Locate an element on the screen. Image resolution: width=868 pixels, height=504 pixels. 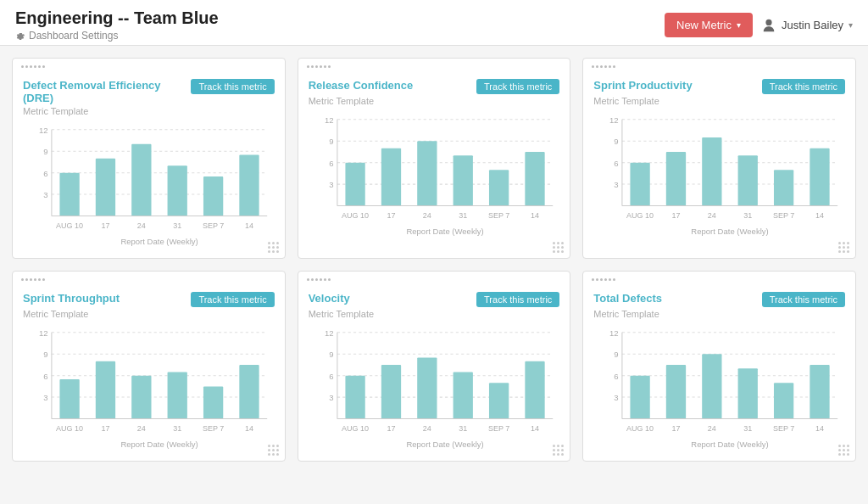
dropdown-caret: ▾ is located at coordinates (739, 25).